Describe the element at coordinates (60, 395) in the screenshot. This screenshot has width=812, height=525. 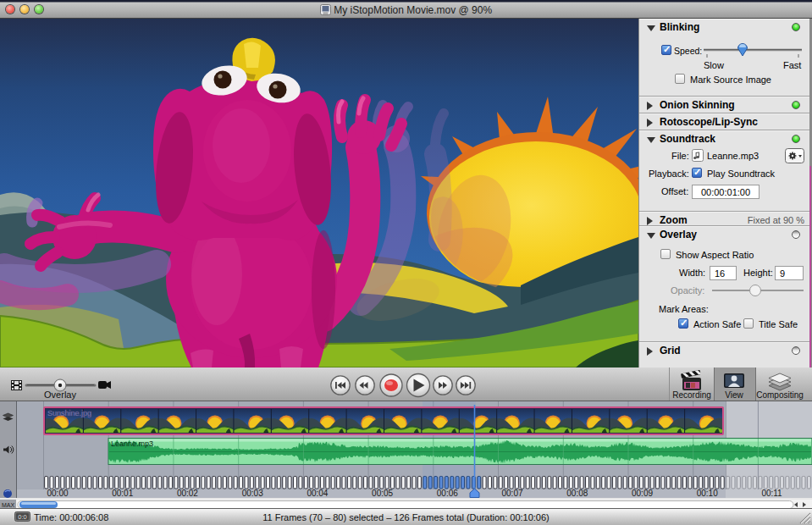
I see `svg-text: Overlay` at that location.